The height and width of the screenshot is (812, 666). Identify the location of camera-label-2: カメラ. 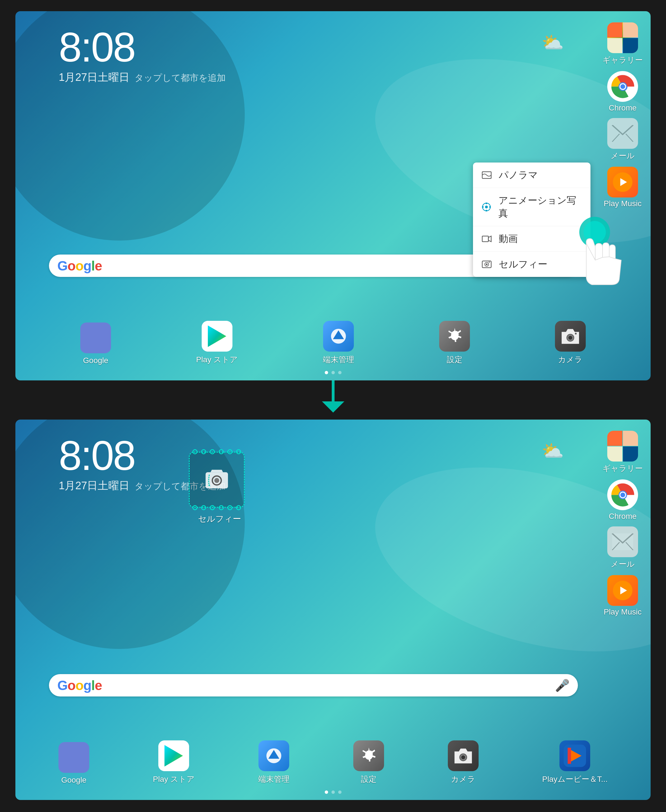
(463, 779).